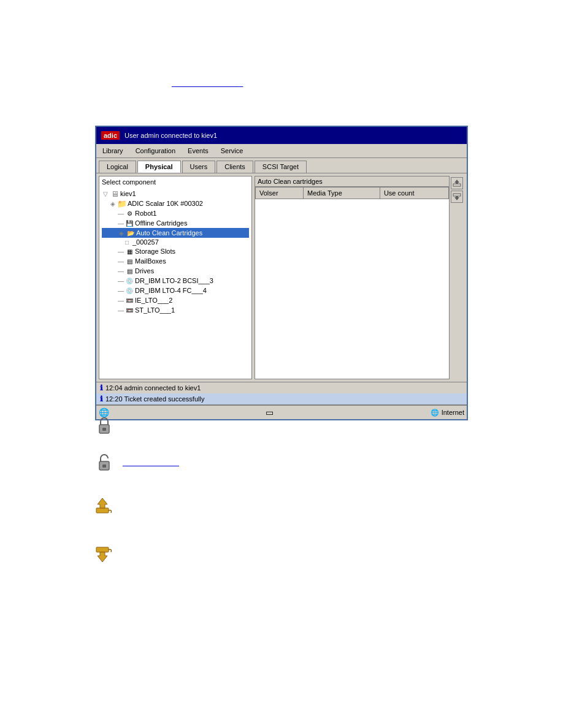 This screenshot has height=728, width=563. Describe the element at coordinates (128, 243) in the screenshot. I see `connector: □` at that location.